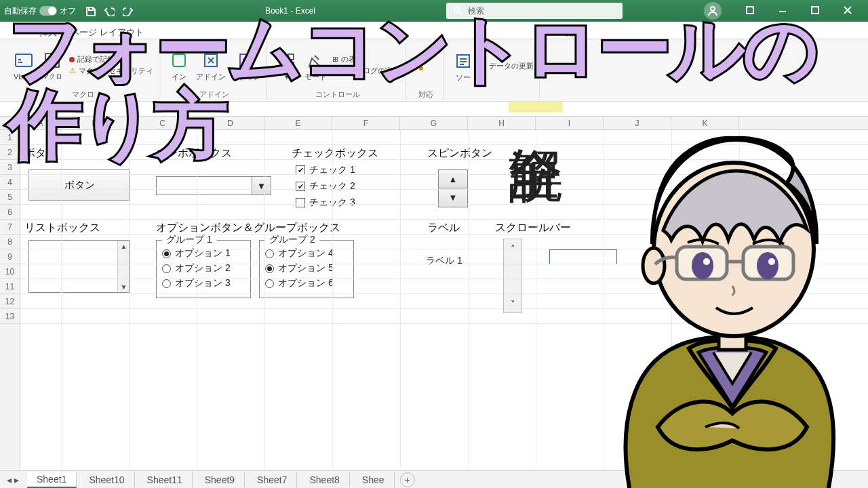 The height and width of the screenshot is (488, 868). Describe the element at coordinates (111, 60) in the screenshot. I see `record-macro: 記録で記録` at that location.